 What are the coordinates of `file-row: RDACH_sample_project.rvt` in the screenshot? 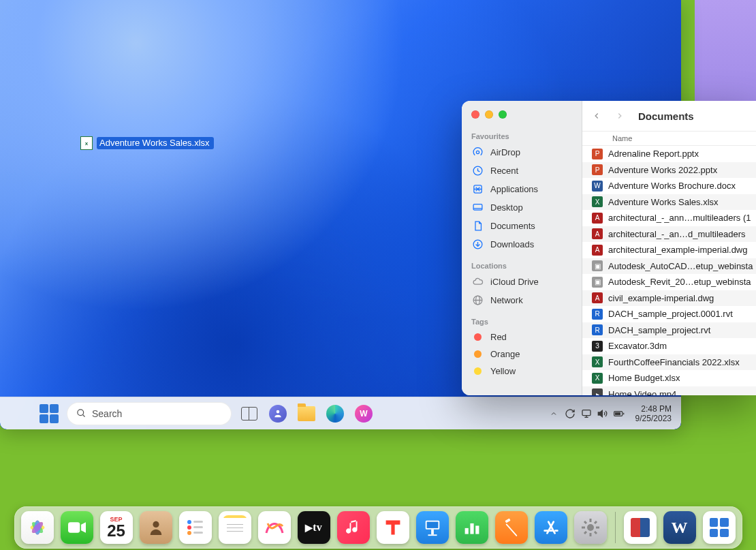 It's located at (669, 331).